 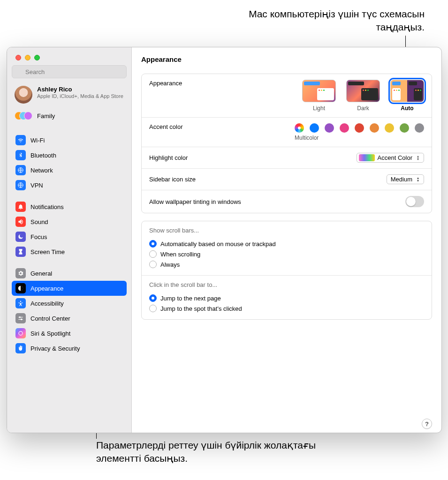 What do you see at coordinates (21, 207) in the screenshot?
I see `bell-icon` at bounding box center [21, 207].